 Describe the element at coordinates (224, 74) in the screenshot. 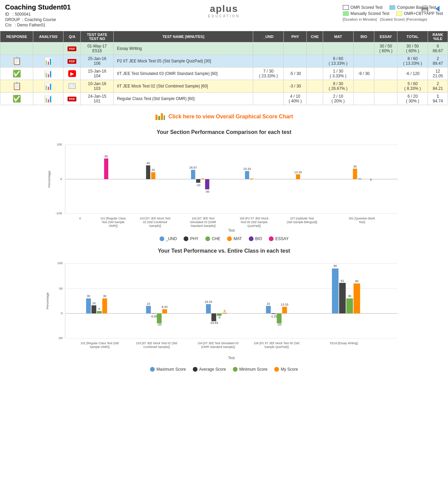

I see `table-row: ✅ 📊 ▶ 15-Jan-16104 IIT JEE Test Simulate…` at that location.